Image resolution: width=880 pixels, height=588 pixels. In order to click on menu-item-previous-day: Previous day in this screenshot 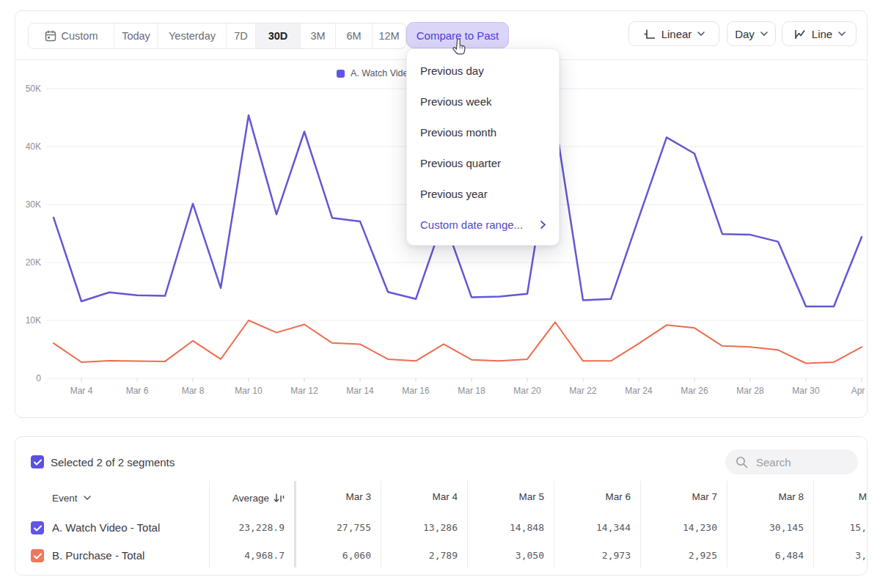, I will do `click(483, 70)`.